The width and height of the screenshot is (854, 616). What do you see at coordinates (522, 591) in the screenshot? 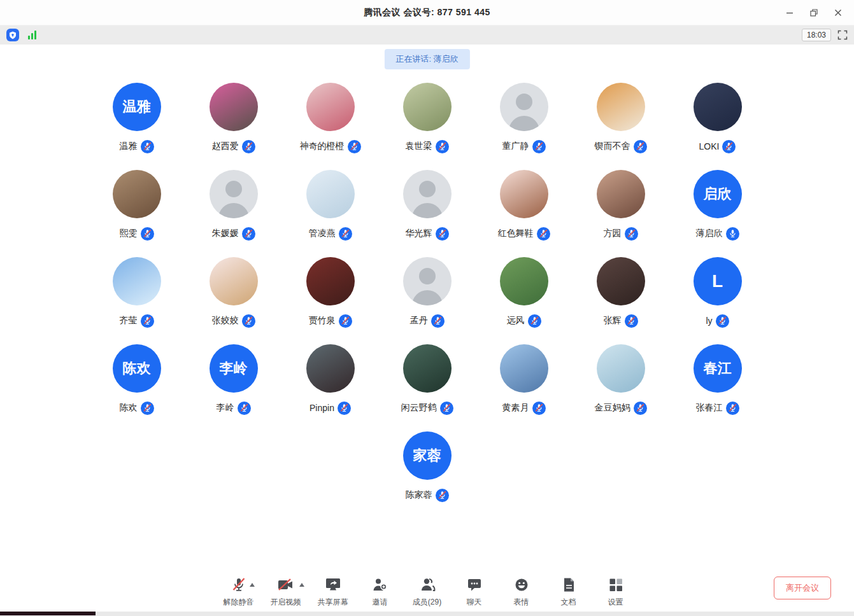
I see `toolbar-item-emoji: 表情` at bounding box center [522, 591].